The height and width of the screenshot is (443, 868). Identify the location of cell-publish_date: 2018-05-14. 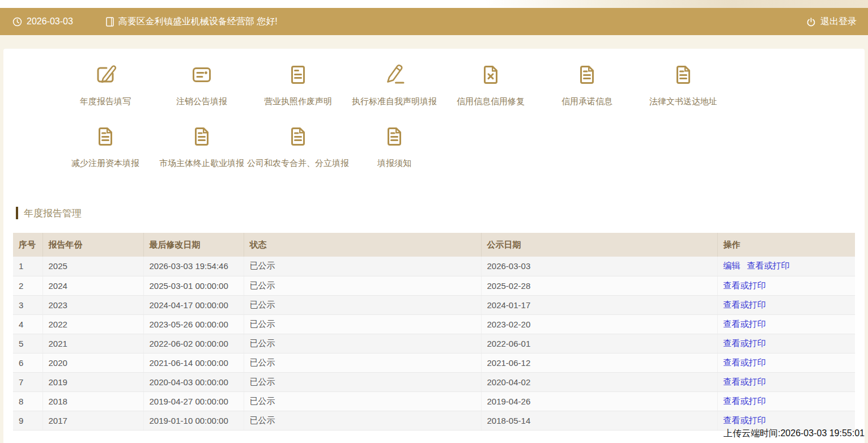
(599, 420).